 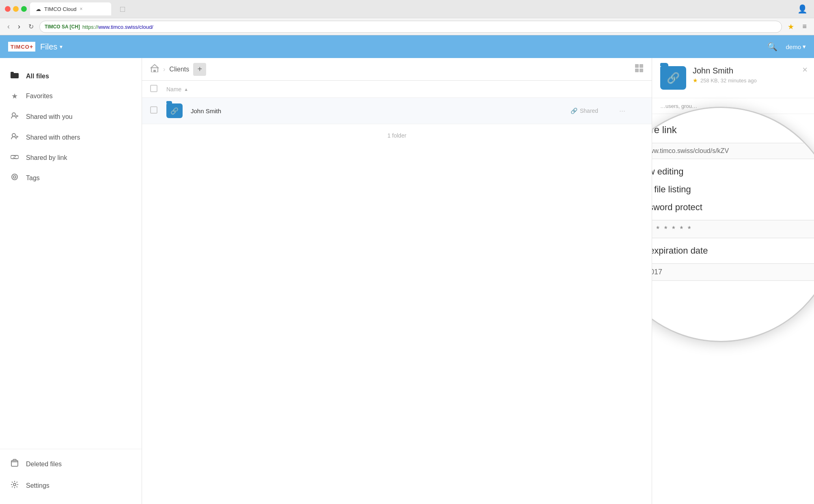 What do you see at coordinates (71, 137) in the screenshot?
I see `sidebar-item-shared-with-others: Shared with others` at bounding box center [71, 137].